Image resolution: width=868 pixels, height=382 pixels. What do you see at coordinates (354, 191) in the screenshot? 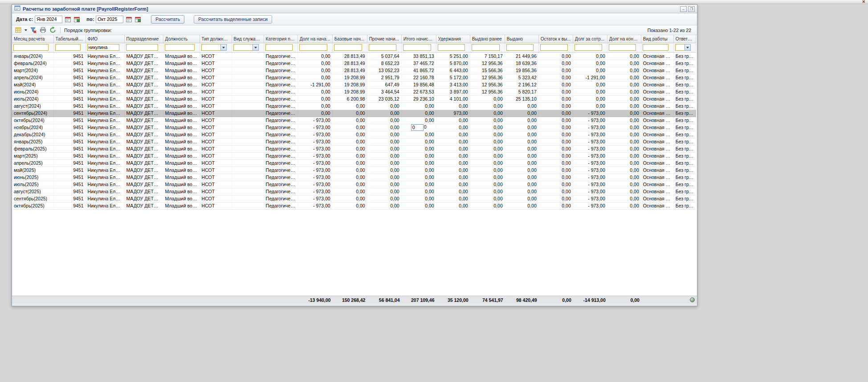
I see `grid-row: август(2025)9451Никулина Елен...МАДОУ ДЕ…` at bounding box center [354, 191].